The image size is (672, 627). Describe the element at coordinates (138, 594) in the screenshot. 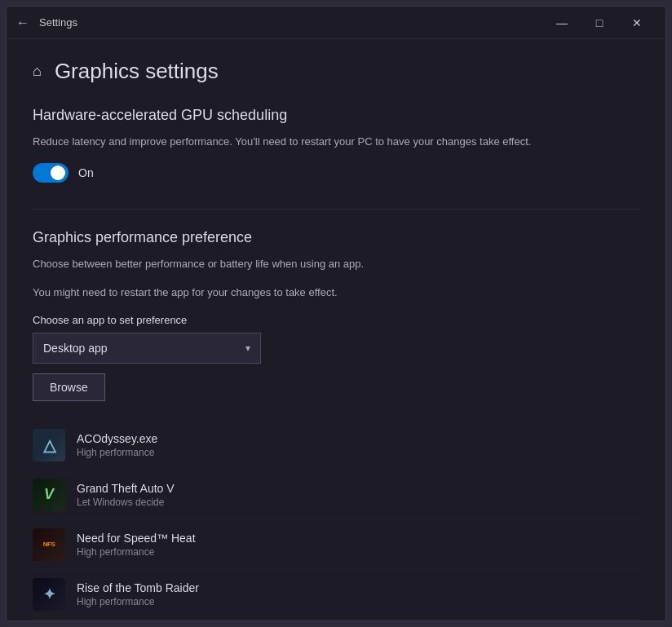

I see `app-info: Rise of the Tomb Raider High performance` at that location.